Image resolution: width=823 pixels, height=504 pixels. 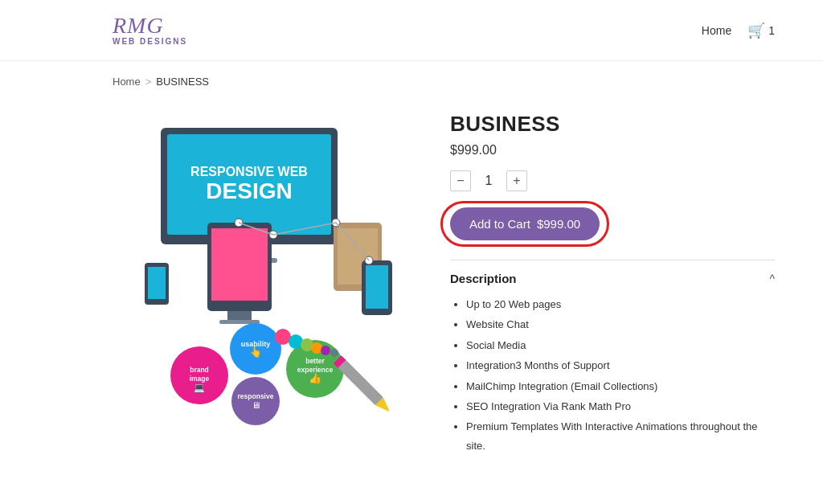 What do you see at coordinates (489, 181) in the screenshot?
I see `quantity-value: 1` at bounding box center [489, 181].